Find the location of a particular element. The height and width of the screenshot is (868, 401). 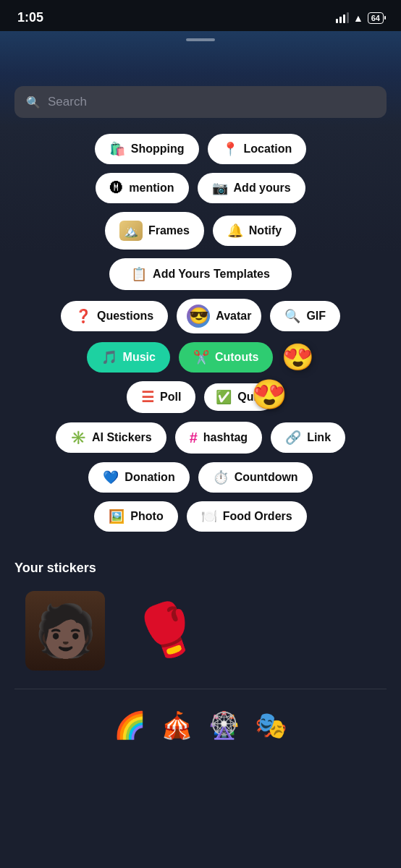

photo-icon: 🖼️ is located at coordinates (117, 516).